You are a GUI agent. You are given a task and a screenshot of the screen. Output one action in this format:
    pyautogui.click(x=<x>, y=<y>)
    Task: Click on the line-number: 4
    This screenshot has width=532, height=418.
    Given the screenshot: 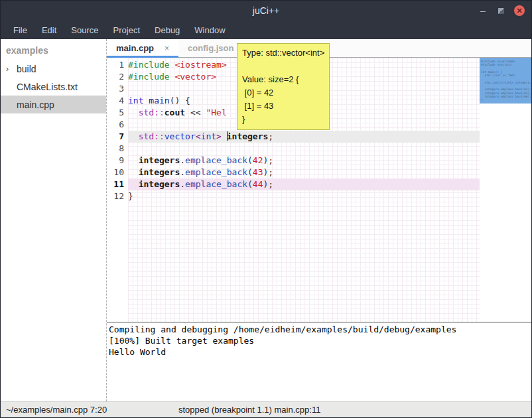 What is the action you would take?
    pyautogui.click(x=115, y=101)
    